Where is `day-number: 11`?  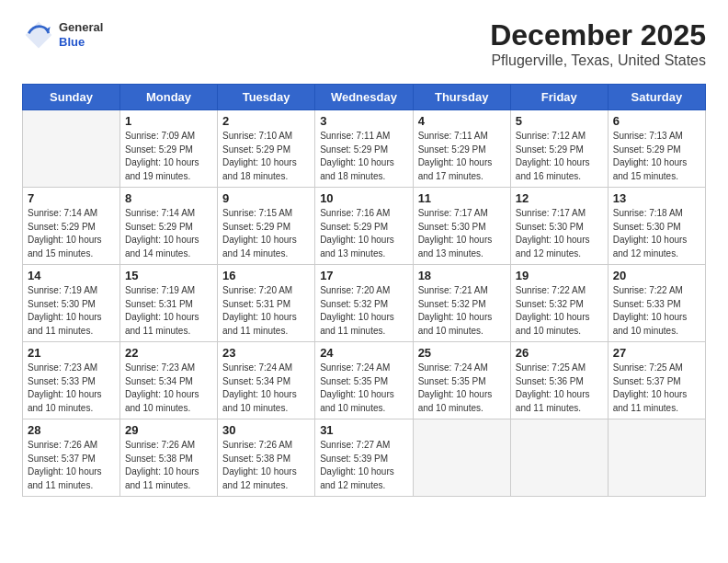 day-number: 11 is located at coordinates (461, 199).